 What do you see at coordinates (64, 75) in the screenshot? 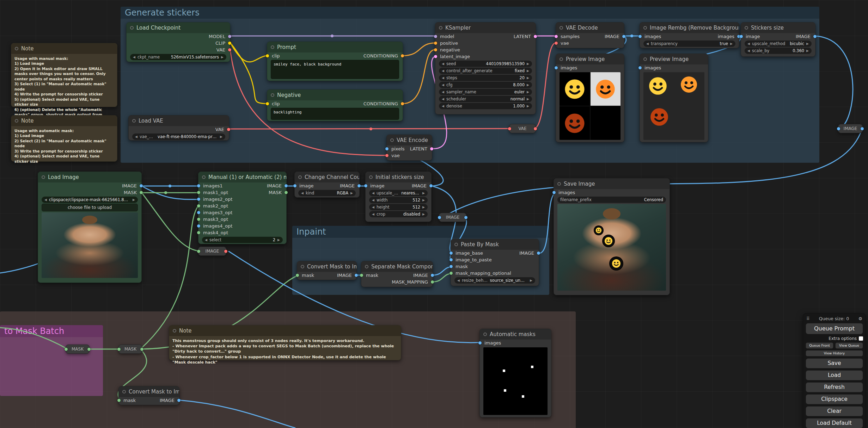
I see `node-note-manual: Note Usage with manual mask: 1) Load ima…` at bounding box center [64, 75].